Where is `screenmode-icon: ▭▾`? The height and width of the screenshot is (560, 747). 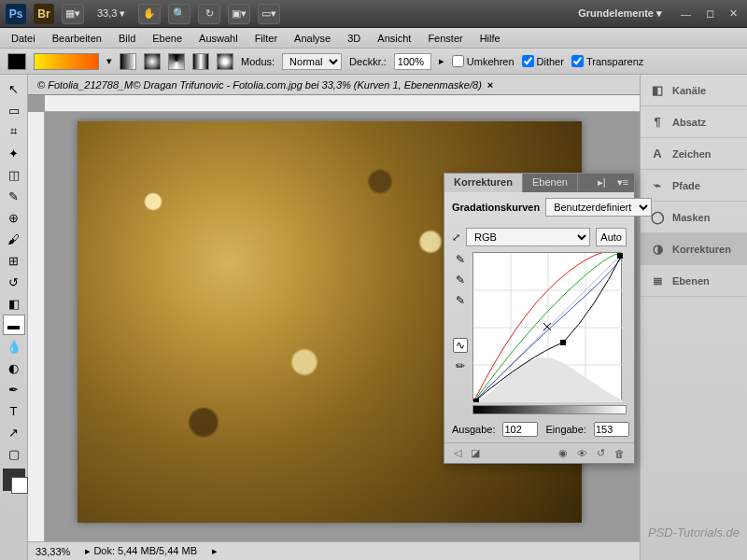
screenmode-icon: ▭▾ is located at coordinates (269, 14).